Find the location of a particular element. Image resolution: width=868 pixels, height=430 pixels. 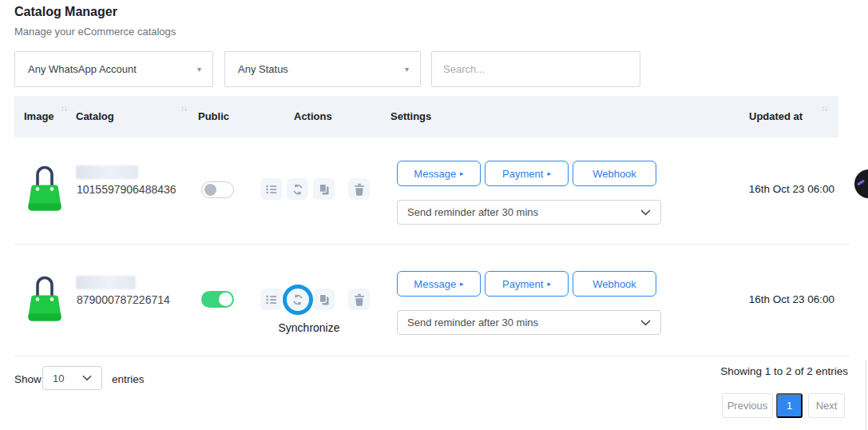

catalog-id: 879000787226714 is located at coordinates (123, 300).